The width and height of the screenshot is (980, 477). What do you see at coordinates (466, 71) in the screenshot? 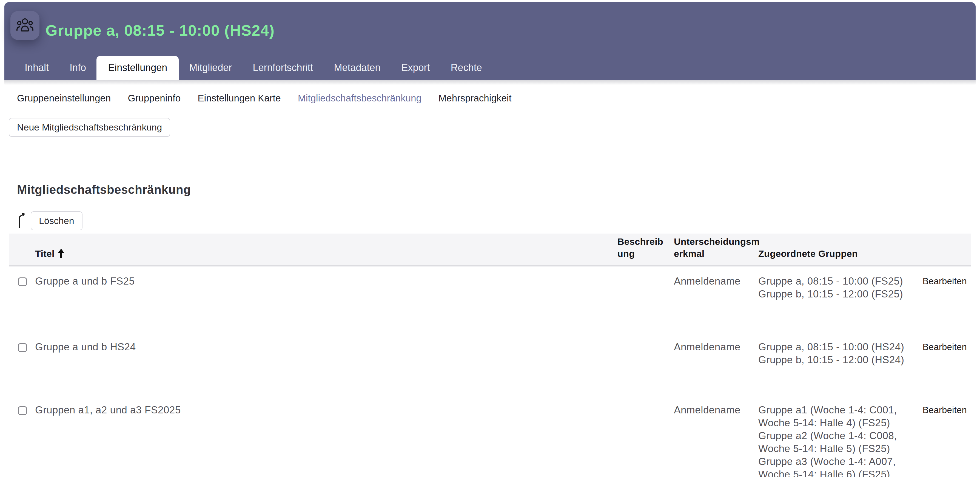
I see `tab-rechte: Rechte` at bounding box center [466, 71].